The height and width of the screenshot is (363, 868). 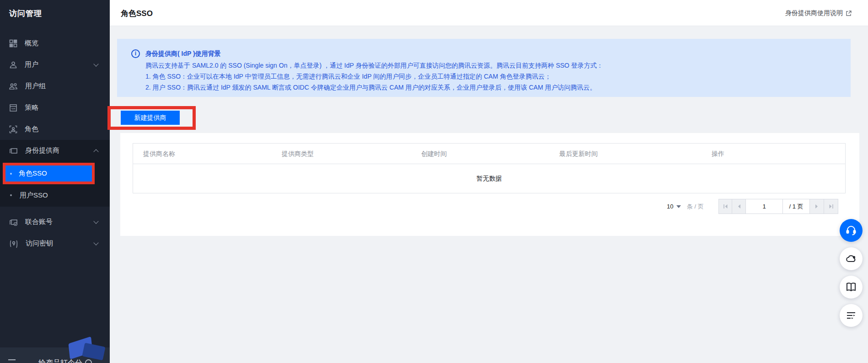 I want to click on docs-book-button, so click(x=851, y=287).